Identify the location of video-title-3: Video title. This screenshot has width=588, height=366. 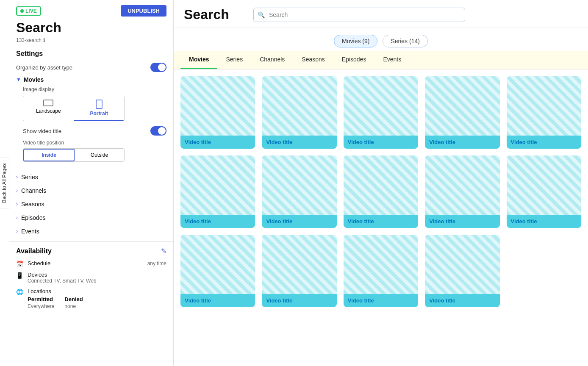
(462, 142).